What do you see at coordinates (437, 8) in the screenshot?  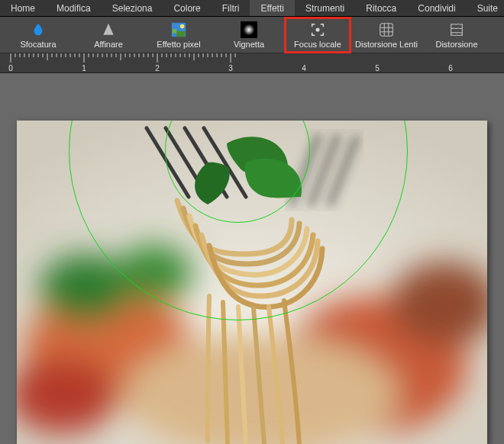 I see `menu-condividi: Condividi` at bounding box center [437, 8].